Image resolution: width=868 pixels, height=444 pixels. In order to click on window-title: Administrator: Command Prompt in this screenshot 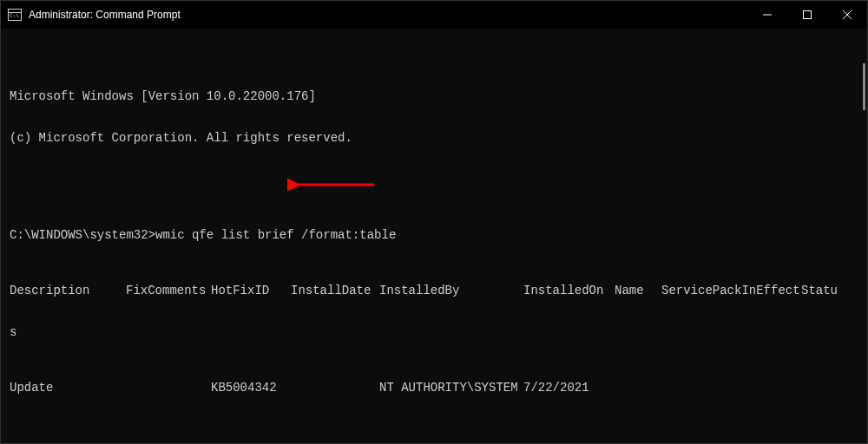, I will do `click(104, 15)`.